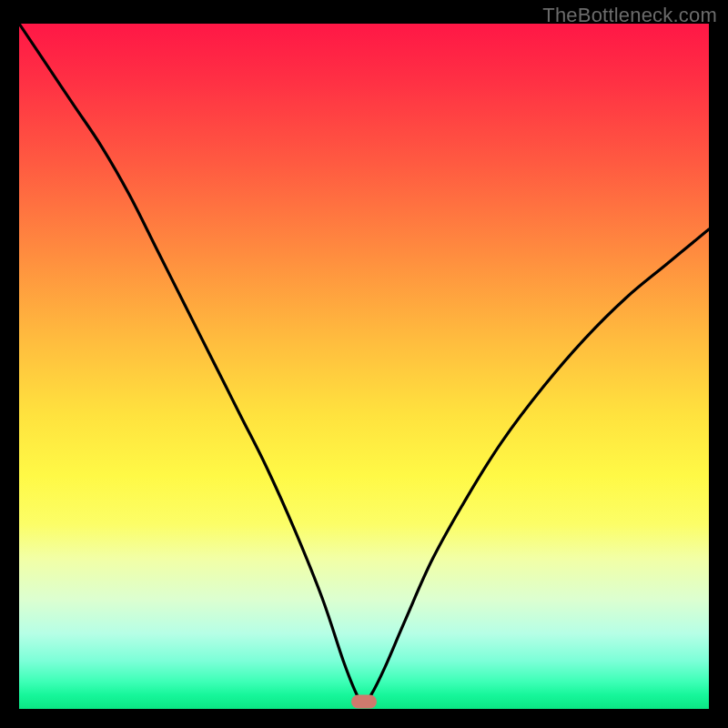 The image size is (728, 728). Describe the element at coordinates (364, 703) in the screenshot. I see `minimum-marker` at that location.